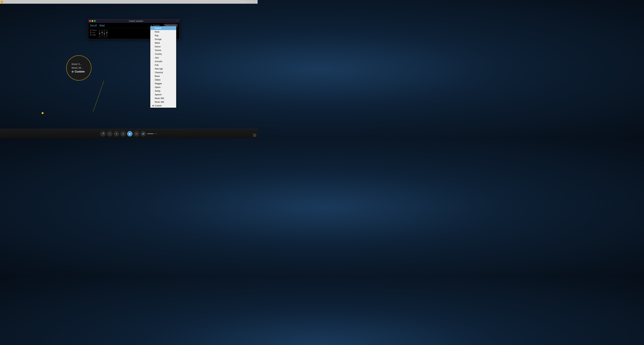 The height and width of the screenshot is (345, 644). What do you see at coordinates (153, 39) in the screenshot?
I see `preset-dot-grunge` at bounding box center [153, 39].